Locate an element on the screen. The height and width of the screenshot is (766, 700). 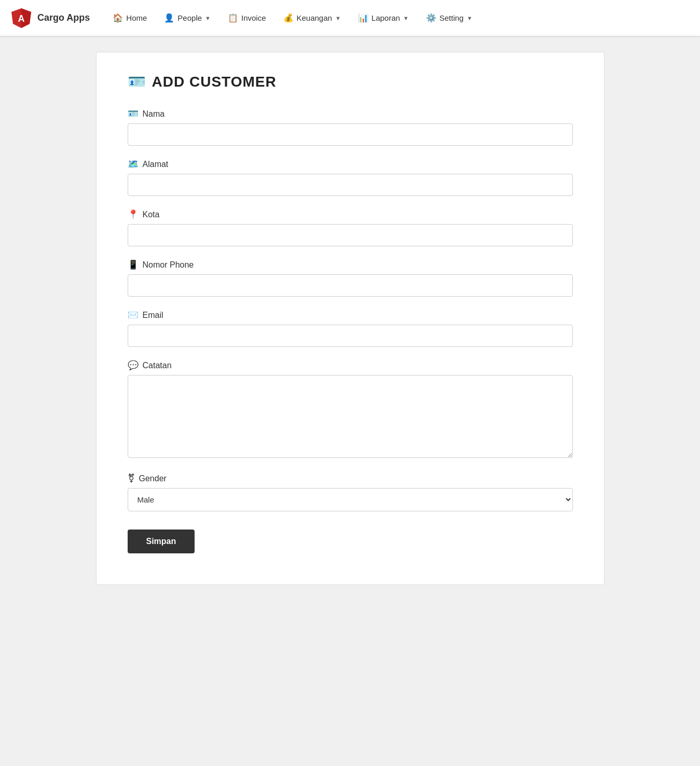
label-email-text: Email is located at coordinates (153, 315).